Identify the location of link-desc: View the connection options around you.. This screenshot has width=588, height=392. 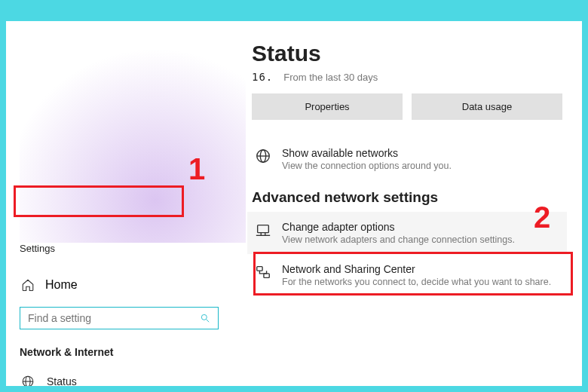
(366, 166).